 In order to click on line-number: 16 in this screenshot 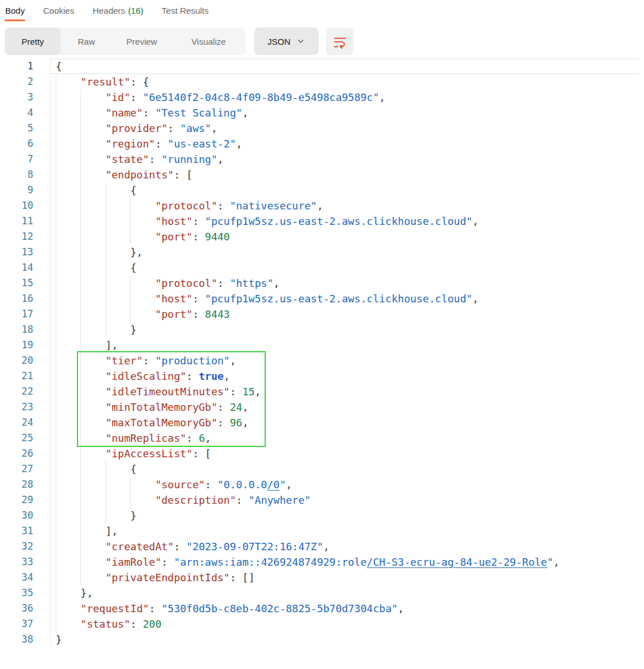, I will do `click(25, 298)`.